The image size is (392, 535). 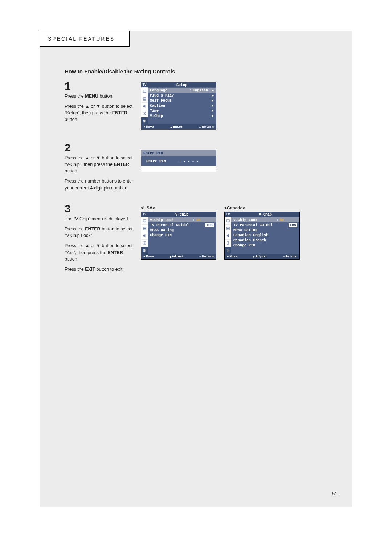 What do you see at coordinates (170, 91) in the screenshot?
I see `menu-row-label: Language` at bounding box center [170, 91].